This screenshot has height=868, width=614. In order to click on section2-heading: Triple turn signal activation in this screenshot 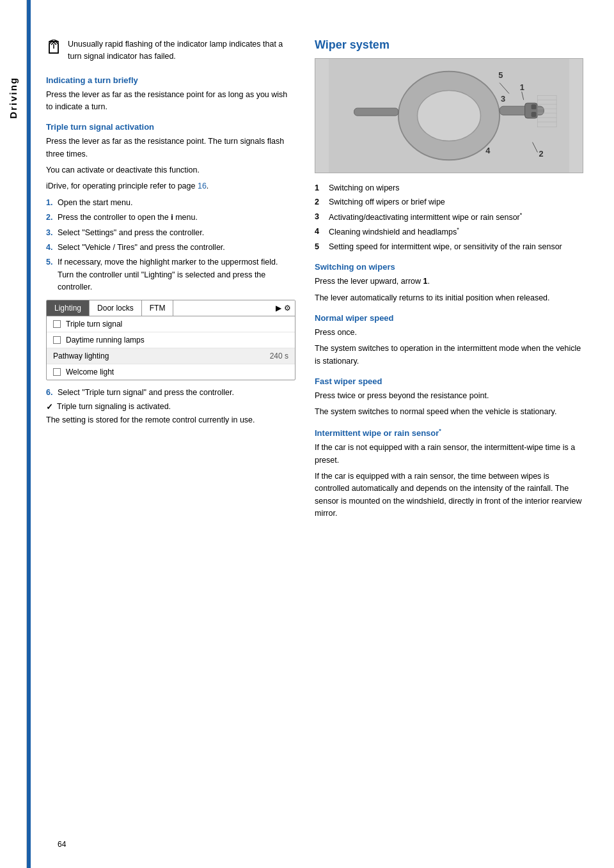, I will do `click(171, 127)`.